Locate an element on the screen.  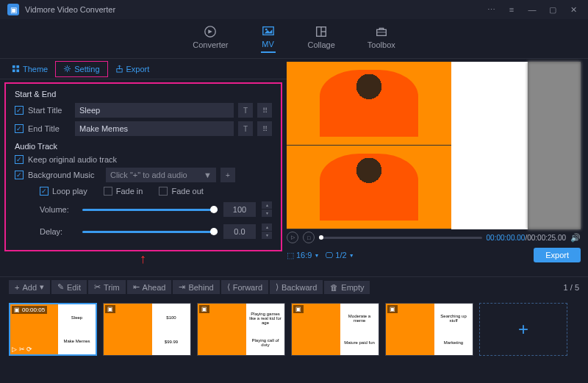
tab-export: Export is located at coordinates (132, 69).